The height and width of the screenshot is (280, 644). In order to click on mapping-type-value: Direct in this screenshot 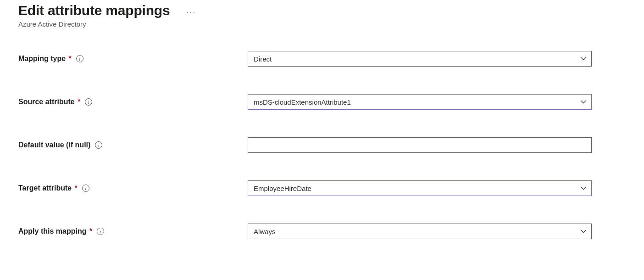, I will do `click(262, 59)`.